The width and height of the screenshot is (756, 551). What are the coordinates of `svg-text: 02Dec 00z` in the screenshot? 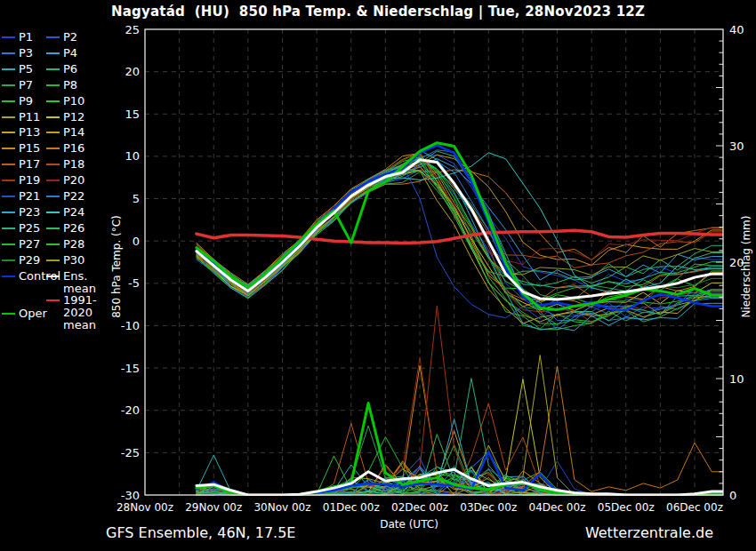 It's located at (420, 507).